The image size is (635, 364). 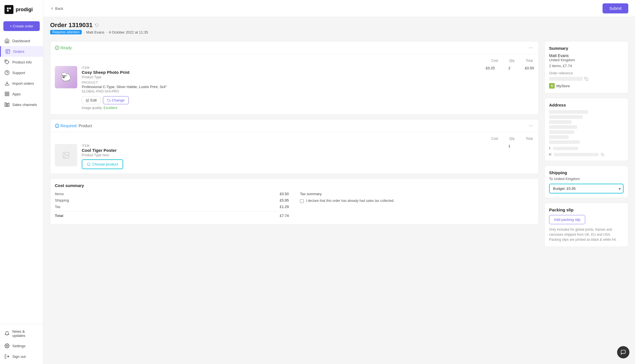 I want to click on shipping-label: Shipping, so click(x=62, y=200).